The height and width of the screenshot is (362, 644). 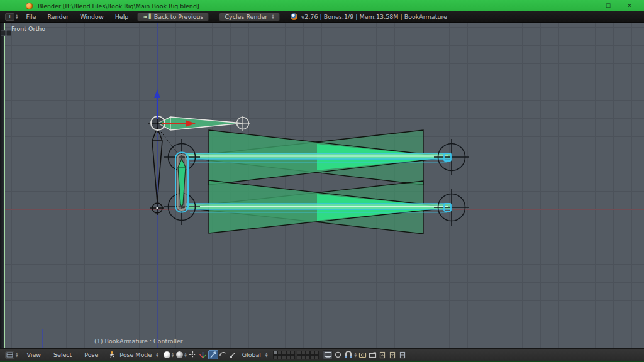 What do you see at coordinates (374, 16) in the screenshot?
I see `scene-stats: v2.76 | Bones:1/9 | Mem:13.58M | BookArm…` at bounding box center [374, 16].